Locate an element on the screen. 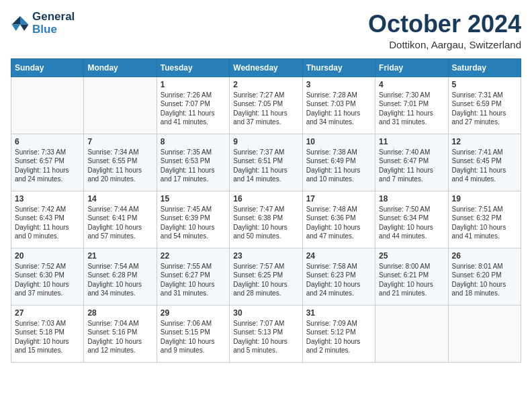  calendar-day-cell: 11Sunrise: 7:40 AM Sunset: 6:47 PM Dayli… is located at coordinates (412, 163).